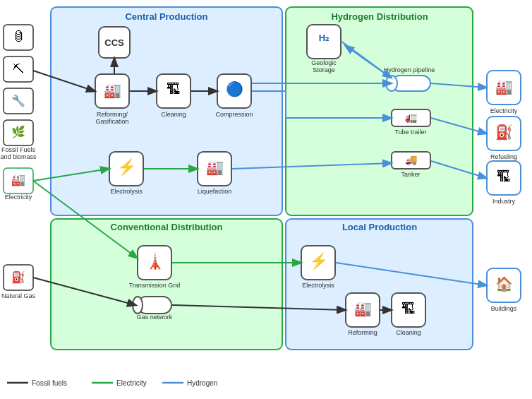  What do you see at coordinates (174, 114) in the screenshot?
I see `cleaning-central-label: Cleaning` at bounding box center [174, 114].